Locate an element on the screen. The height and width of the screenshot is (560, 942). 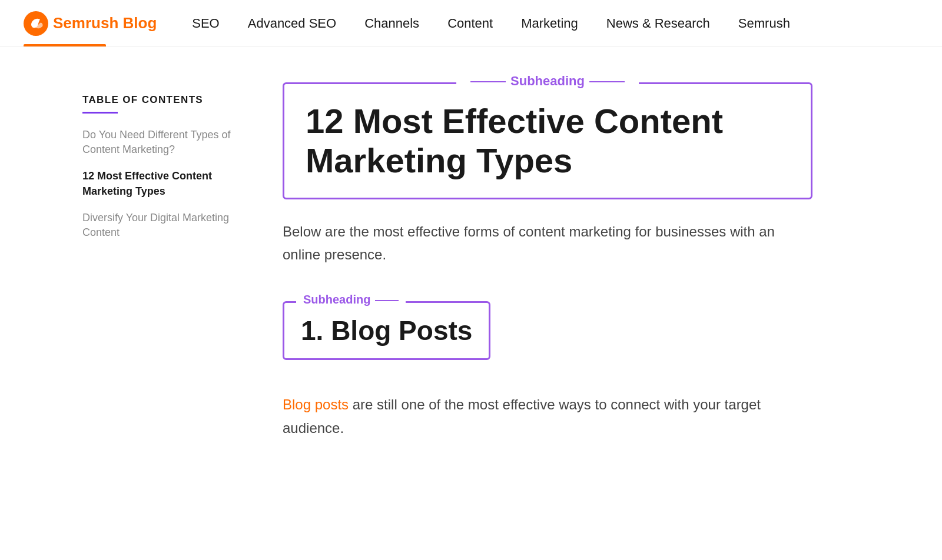
section1-description: Below are the most effective forms of co… is located at coordinates (548, 244).